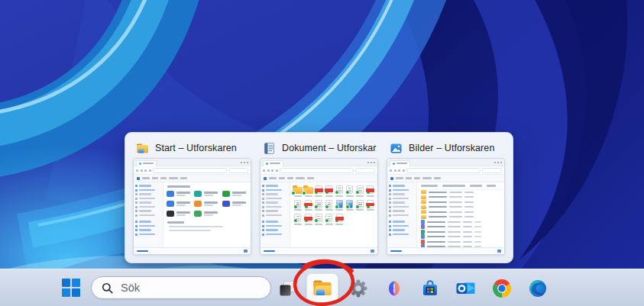 This screenshot has width=644, height=306. What do you see at coordinates (501, 288) in the screenshot?
I see `chrome-button` at bounding box center [501, 288].